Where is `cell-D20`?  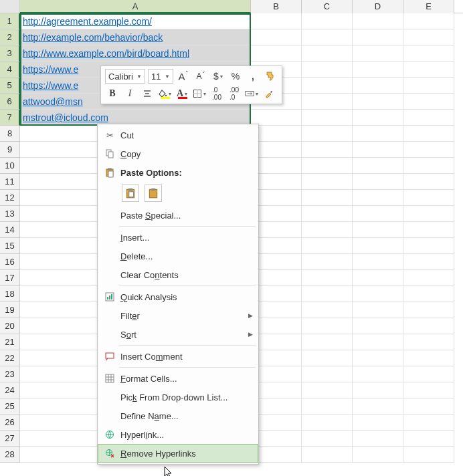 cell-D20 is located at coordinates (378, 326).